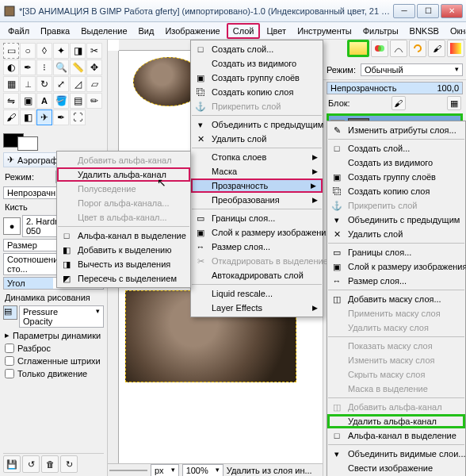 Image resolution: width=466 pixels, height=476 pixels. Describe the element at coordinates (69, 464) in the screenshot. I see `reset-preset-icon: ↻` at that location.